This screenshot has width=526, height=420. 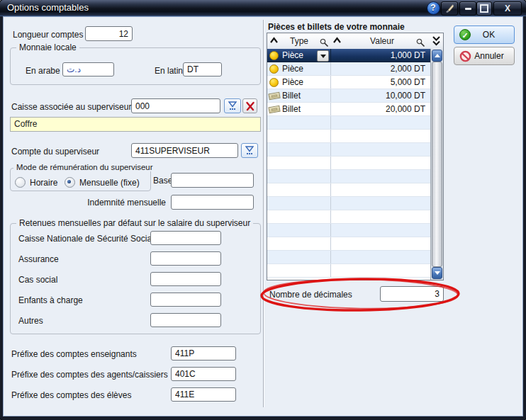 I want to click on cas-social-input, so click(x=186, y=279).